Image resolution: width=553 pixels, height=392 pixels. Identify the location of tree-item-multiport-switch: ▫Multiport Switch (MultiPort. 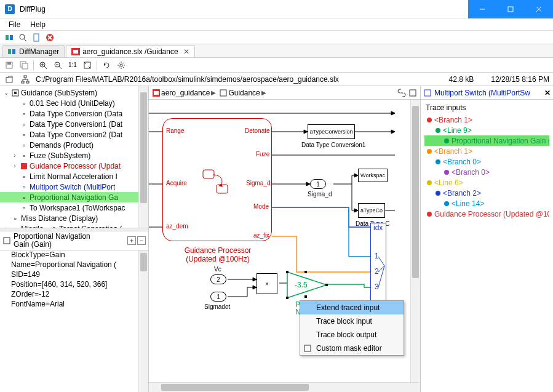
(74, 187).